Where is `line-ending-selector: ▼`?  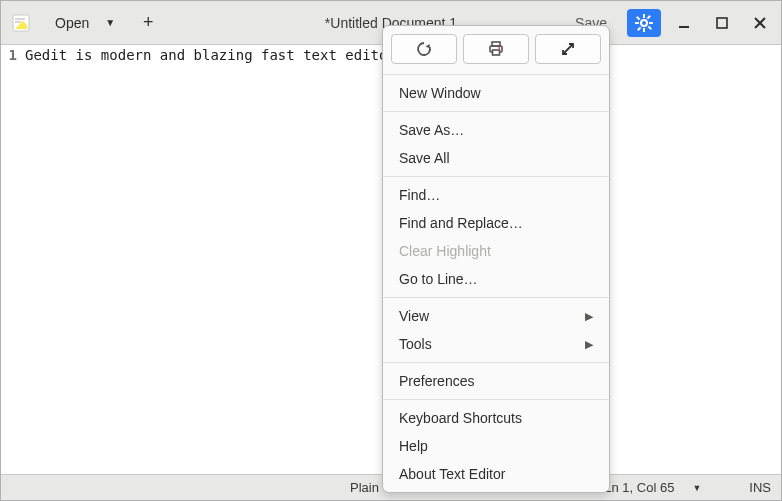 line-ending-selector: ▼ is located at coordinates (696, 488).